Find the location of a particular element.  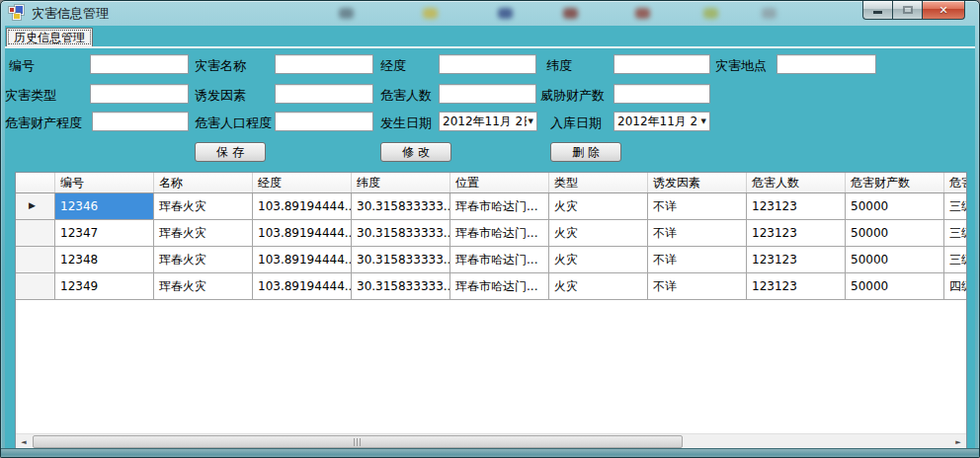

property-damage-degree-label: 危害财产程度 is located at coordinates (43, 123).